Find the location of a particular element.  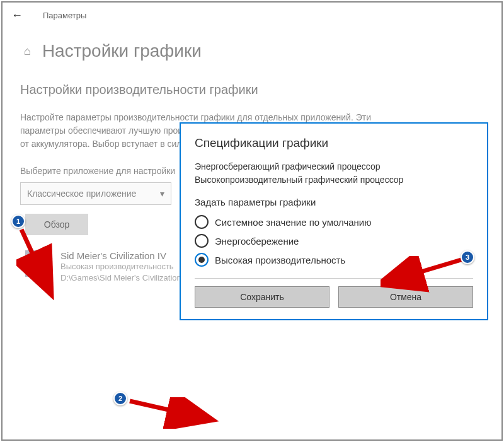

page-header: ⌂ Настройки графики is located at coordinates (252, 48).